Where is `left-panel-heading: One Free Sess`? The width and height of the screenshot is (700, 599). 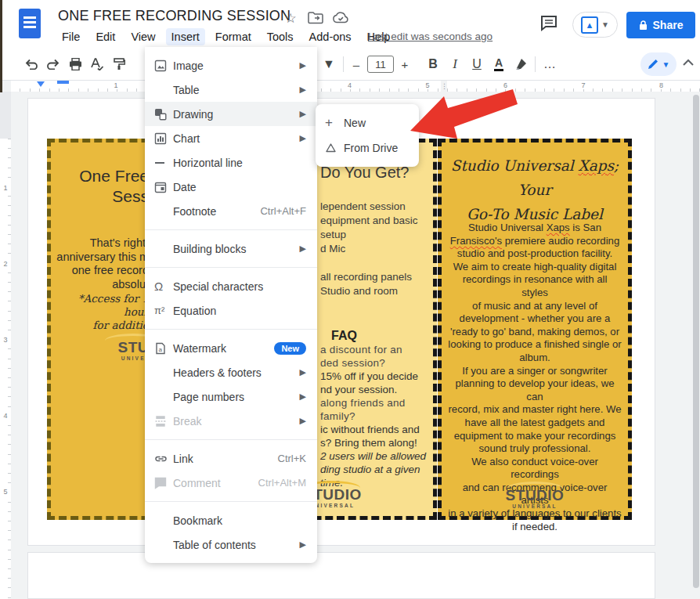 left-panel-heading: One Free Sess is located at coordinates (102, 186).